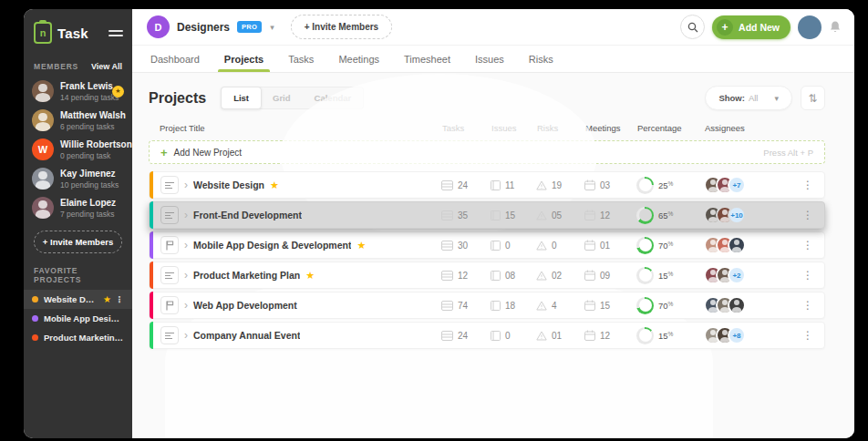 The image size is (868, 441). Describe the element at coordinates (78, 224) in the screenshot. I see `sidebar: n Task MEMBERS View All Frank Lewis 14 p…` at that location.